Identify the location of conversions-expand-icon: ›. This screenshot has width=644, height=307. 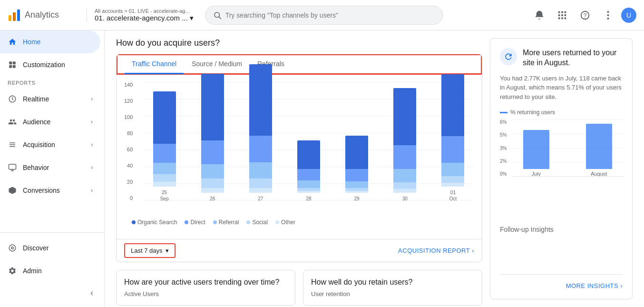
(92, 190).